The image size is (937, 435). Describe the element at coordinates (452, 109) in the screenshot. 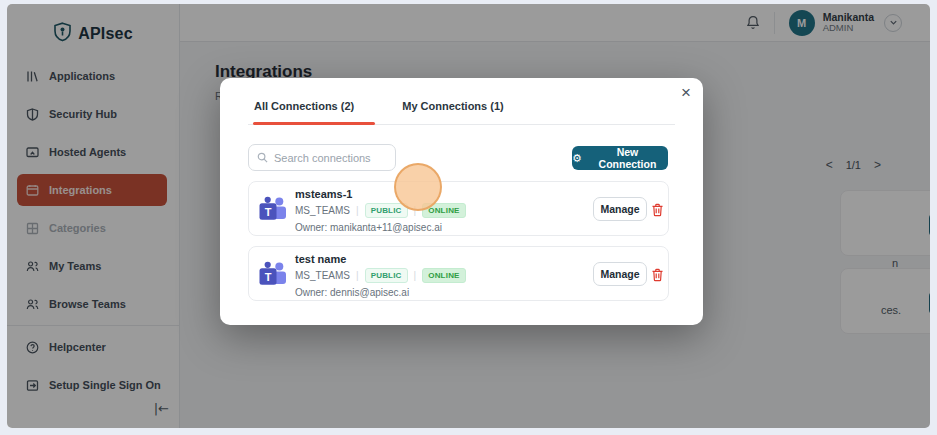

I see `tab-my-connections: My Connections (1)` at that location.